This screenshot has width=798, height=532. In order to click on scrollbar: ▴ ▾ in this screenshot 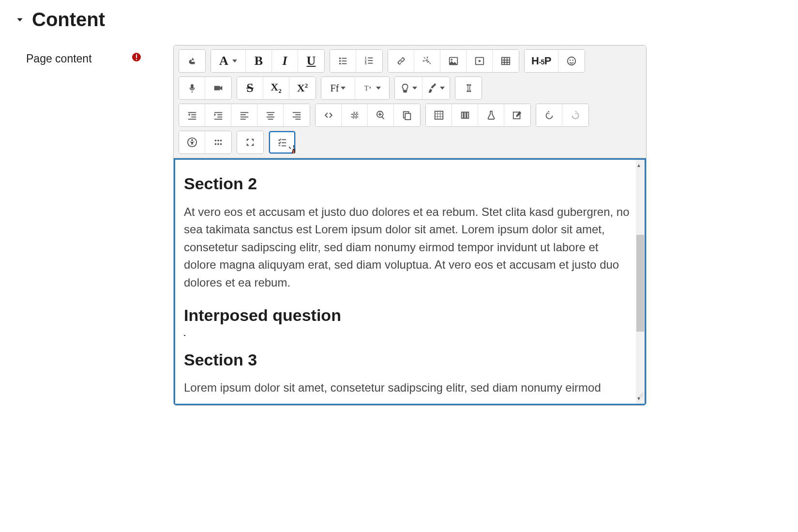, I will do `click(640, 282)`.